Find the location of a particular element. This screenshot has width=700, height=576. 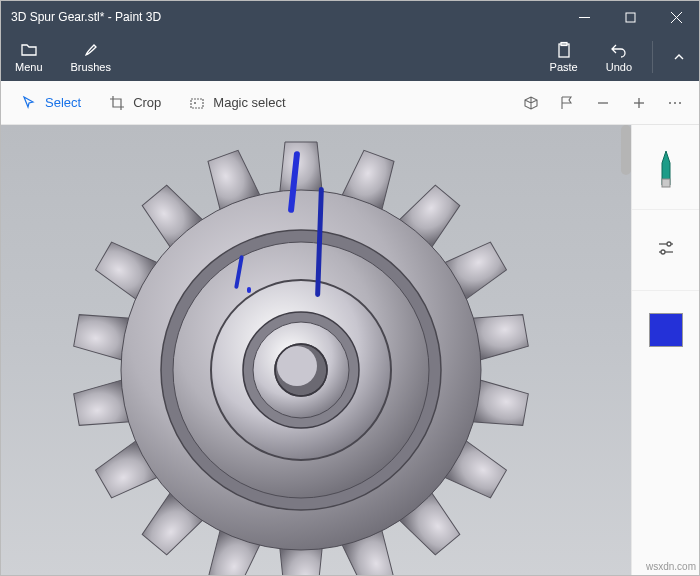

menu-label: Menu is located at coordinates (29, 67).